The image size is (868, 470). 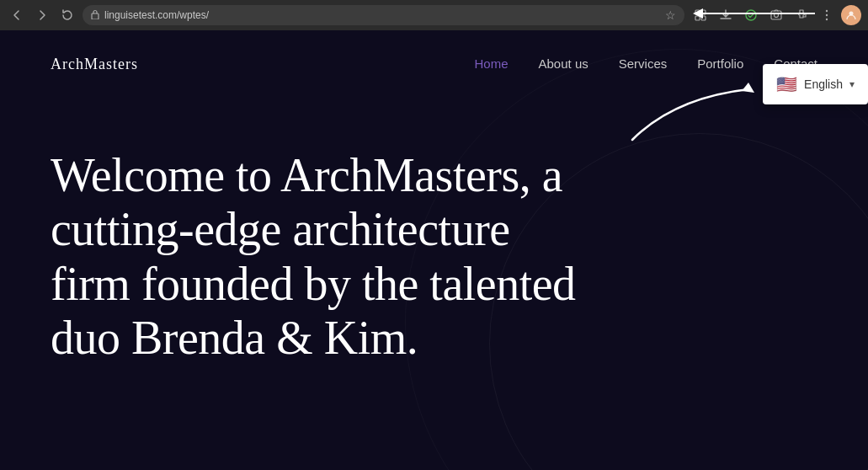 What do you see at coordinates (700, 15) in the screenshot?
I see `extensions-button` at bounding box center [700, 15].